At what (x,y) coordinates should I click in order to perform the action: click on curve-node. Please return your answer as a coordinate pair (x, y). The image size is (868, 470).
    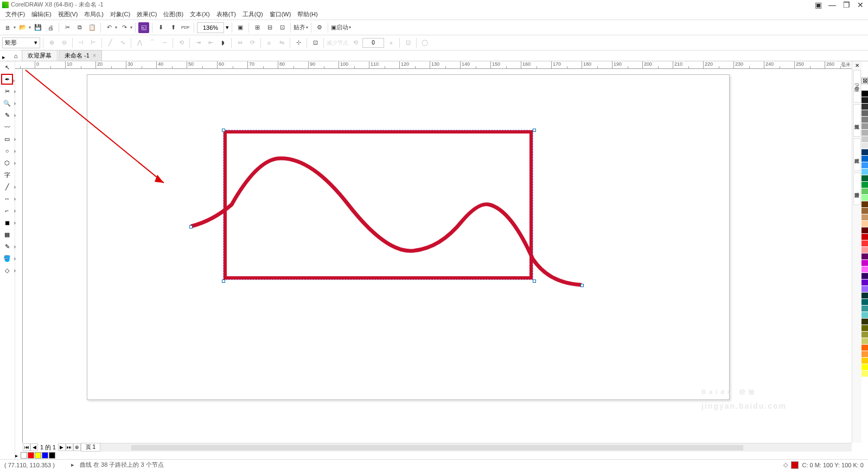
    Looking at the image, I should click on (191, 227).